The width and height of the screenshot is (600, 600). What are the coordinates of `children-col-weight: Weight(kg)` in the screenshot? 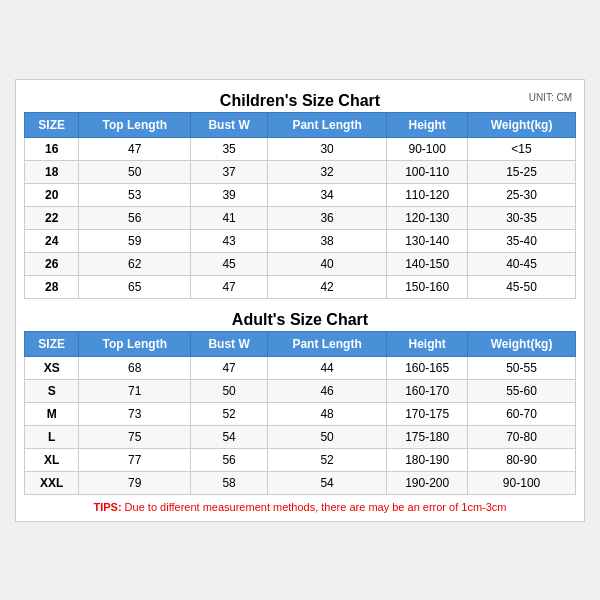 It's located at (522, 124).